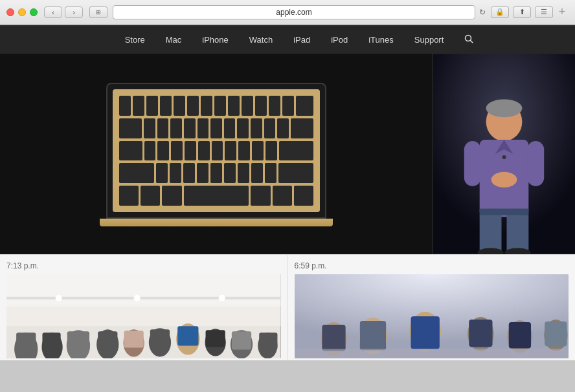 The width and height of the screenshot is (575, 392). I want to click on maximize-button, so click(34, 12).